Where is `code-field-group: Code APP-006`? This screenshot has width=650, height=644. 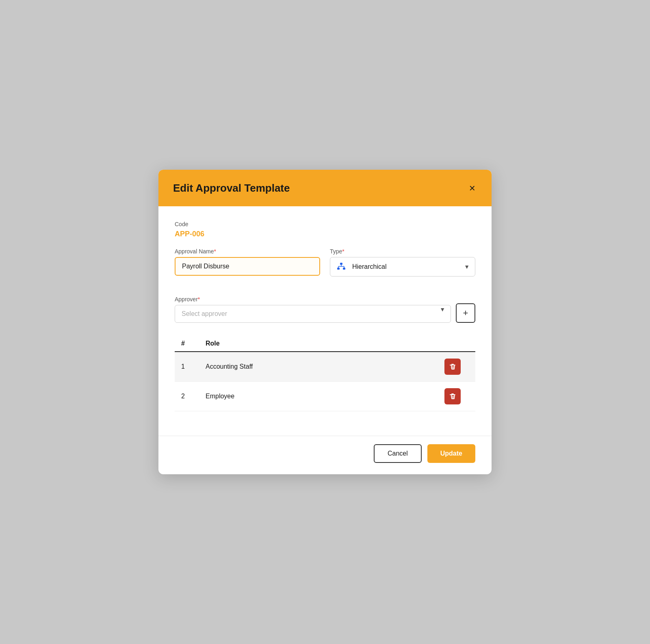 code-field-group: Code APP-006 is located at coordinates (325, 230).